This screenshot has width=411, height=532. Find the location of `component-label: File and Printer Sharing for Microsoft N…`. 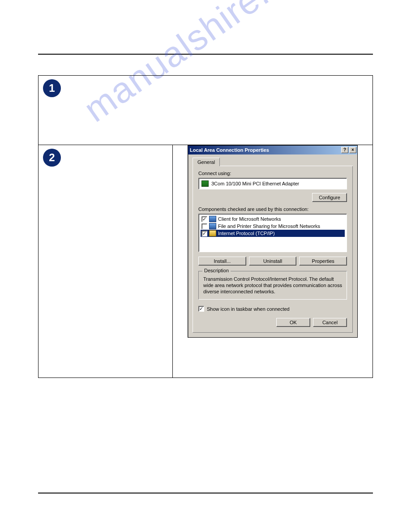

component-label: File and Printer Sharing for Microsoft N… is located at coordinates (269, 226).